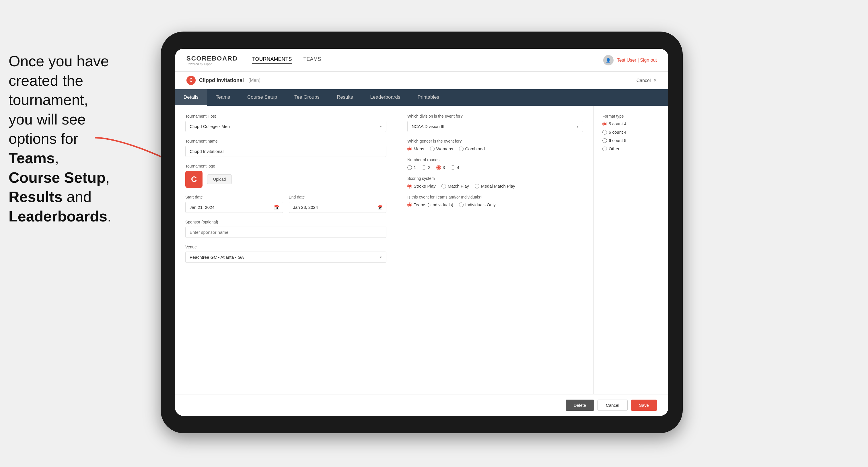  I want to click on gender-section: Which gender is the event for? Mens Wome…, so click(495, 145).